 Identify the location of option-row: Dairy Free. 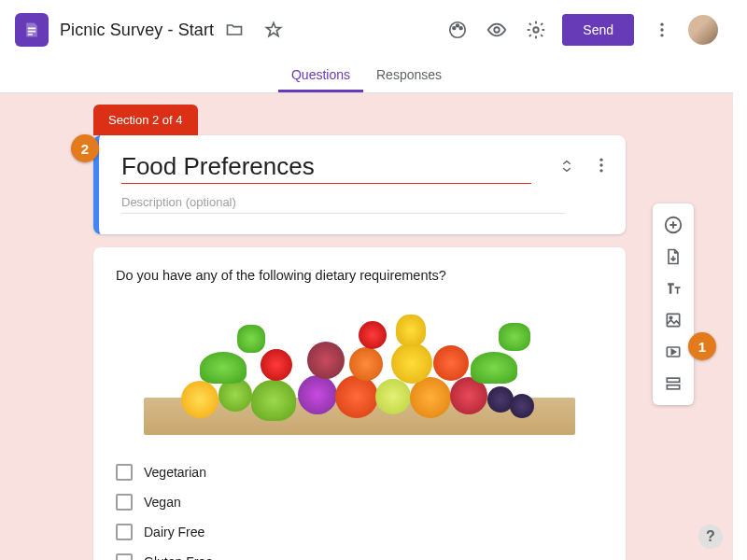
(359, 532).